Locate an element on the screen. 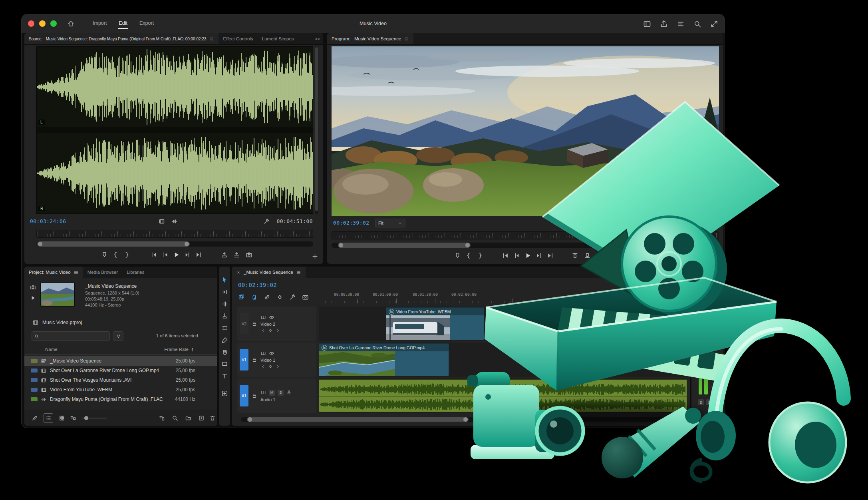  delete-icon is located at coordinates (213, 418).